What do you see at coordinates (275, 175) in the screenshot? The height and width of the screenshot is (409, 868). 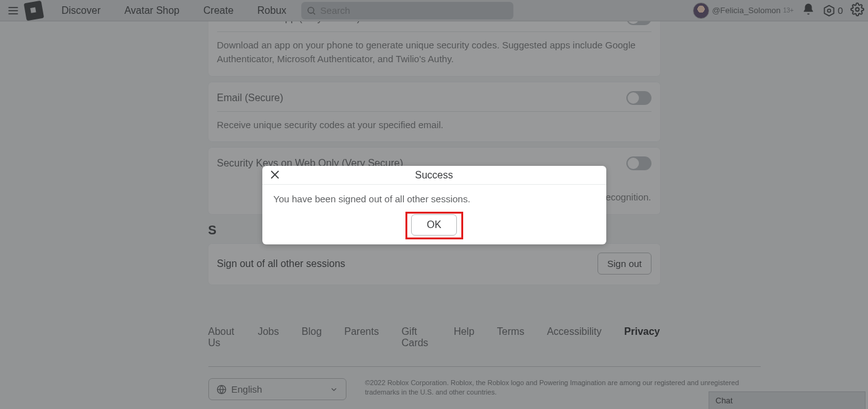 I see `close-icon` at bounding box center [275, 175].